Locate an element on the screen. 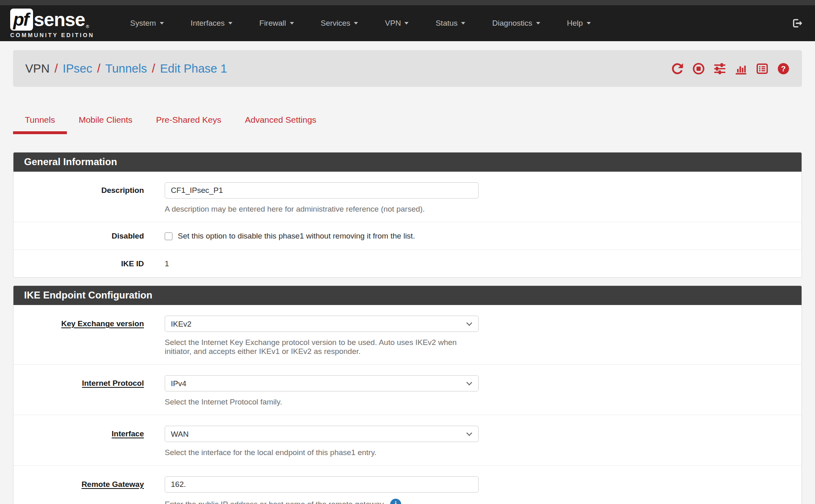  refresh-icon is located at coordinates (678, 69).